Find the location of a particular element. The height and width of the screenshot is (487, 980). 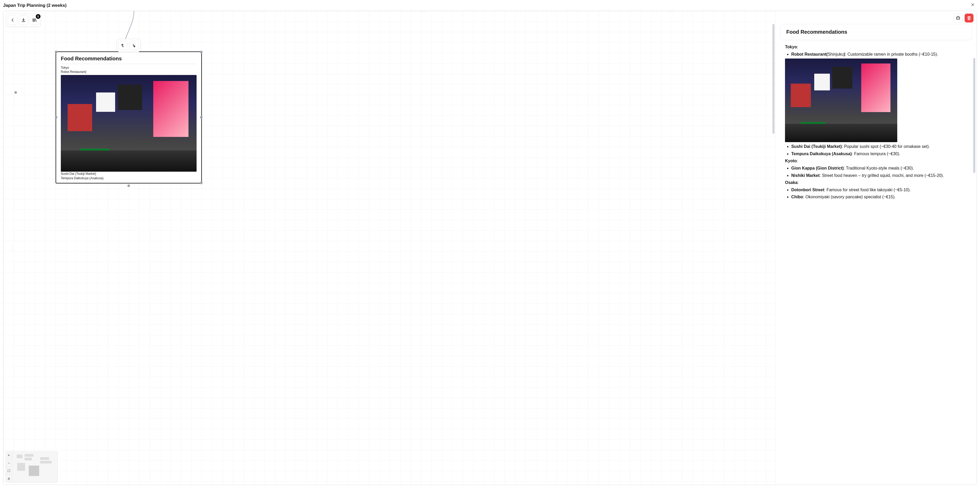

back-button is located at coordinates (13, 20).